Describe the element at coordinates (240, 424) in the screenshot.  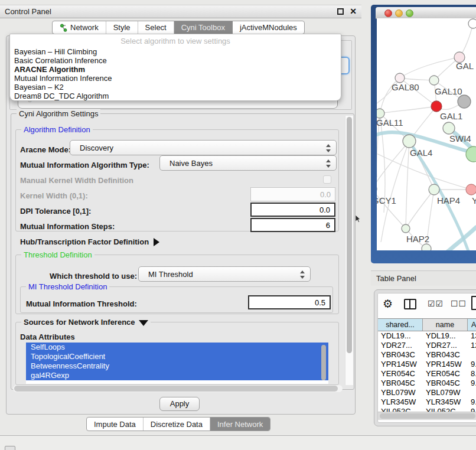
I see `tab-infer-network: Infer Network` at that location.